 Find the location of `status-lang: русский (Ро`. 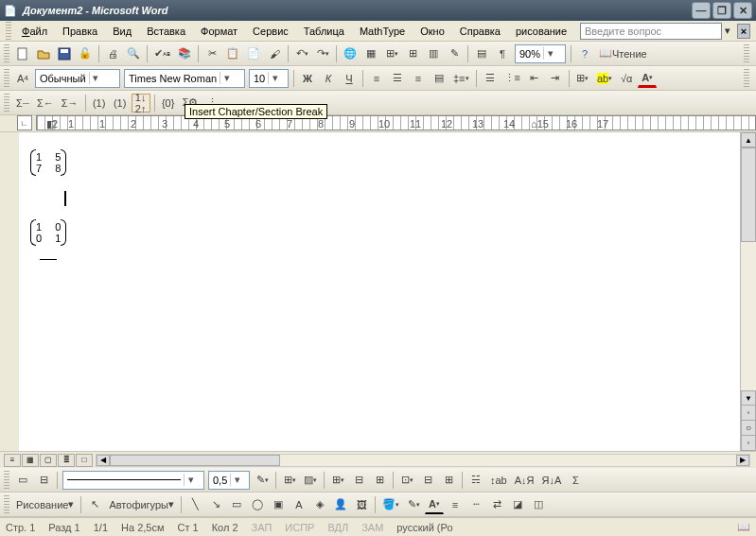

status-lang: русский (Ро is located at coordinates (424, 527).